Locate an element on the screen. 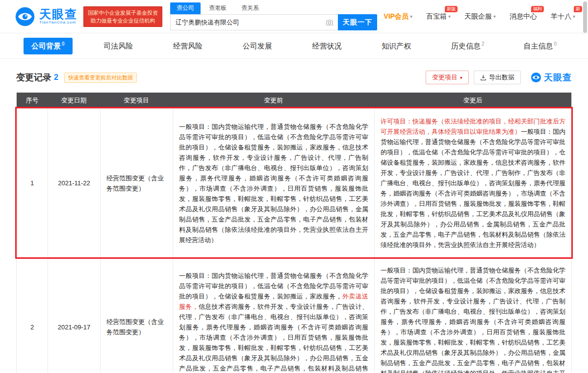  after-change-text: 一般项目：国内货物运输代理，普通货物仓储服务（不含危险化学品等需许可审批的项目）… is located at coordinates (473, 319).